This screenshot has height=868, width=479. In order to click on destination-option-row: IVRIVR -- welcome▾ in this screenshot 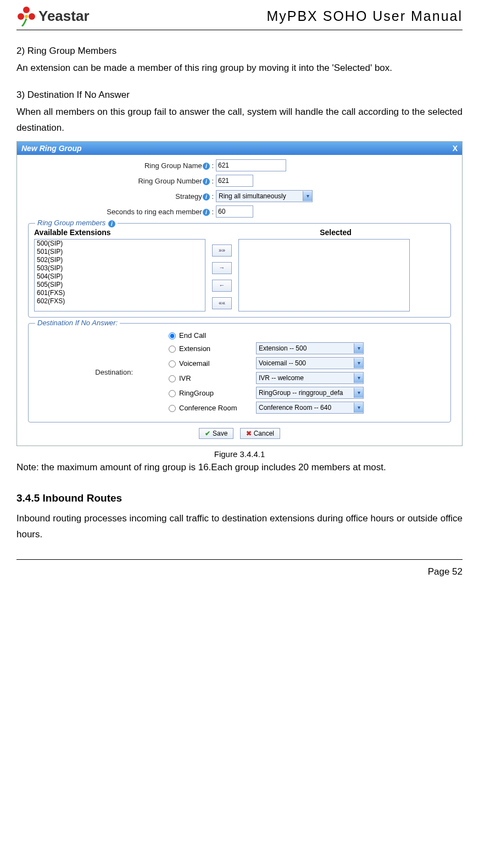, I will do `click(265, 378)`.